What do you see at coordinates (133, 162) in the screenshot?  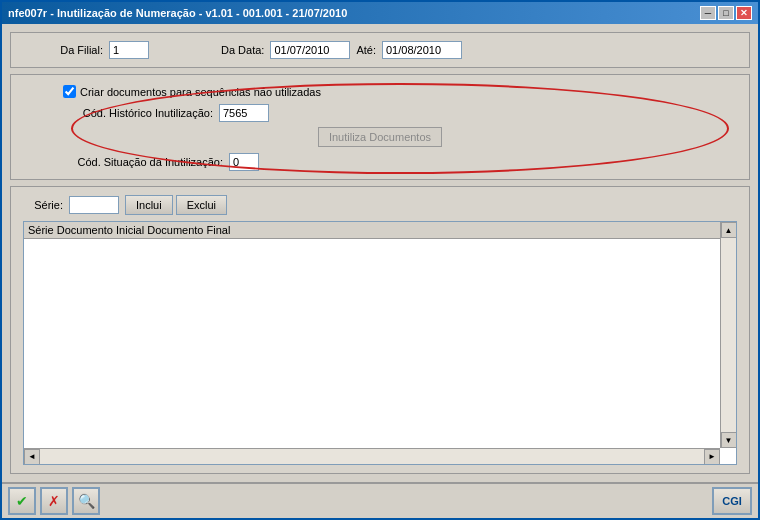 I see `situacao-label: Cód. Situação da Inutilização:` at bounding box center [133, 162].